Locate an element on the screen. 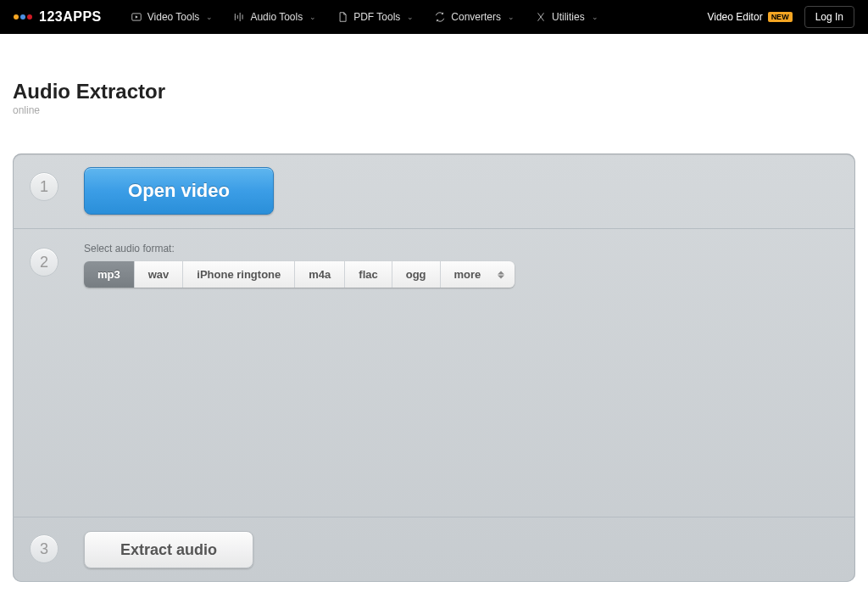  open-video-label: Open video is located at coordinates (179, 191).